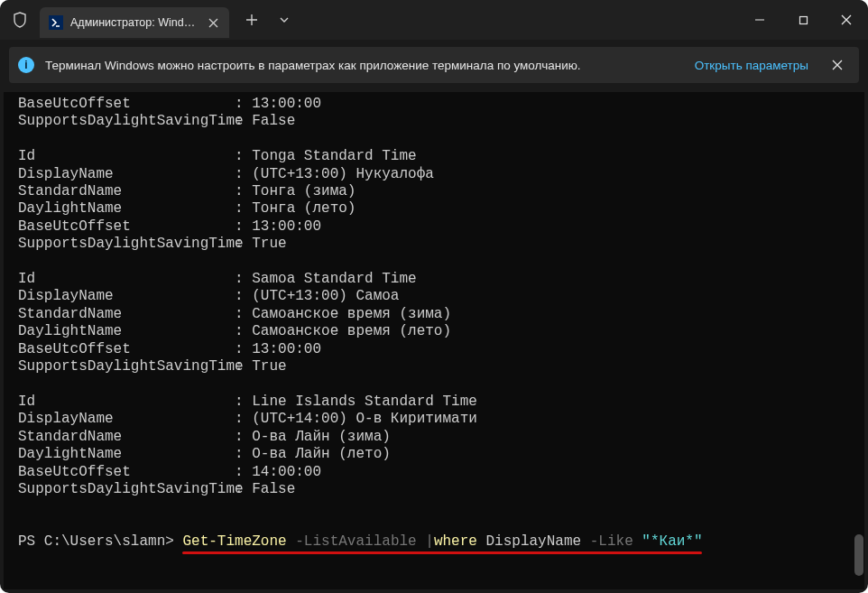  I want to click on info-icon: i, so click(26, 65).